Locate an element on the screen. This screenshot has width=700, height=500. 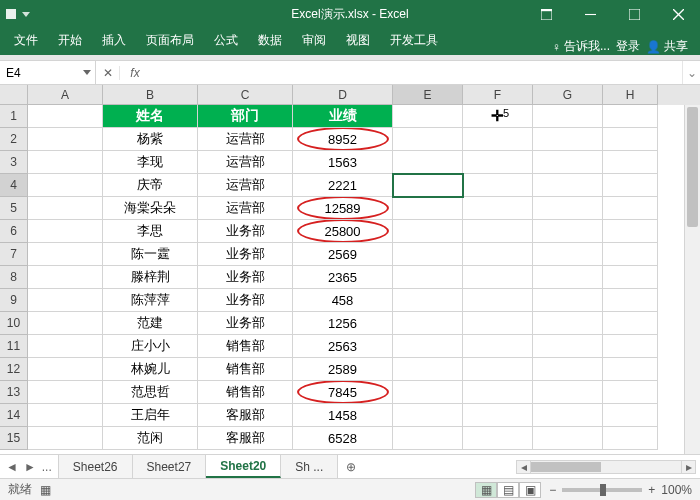
row-header-12: 12 is located at coordinates (14, 370).